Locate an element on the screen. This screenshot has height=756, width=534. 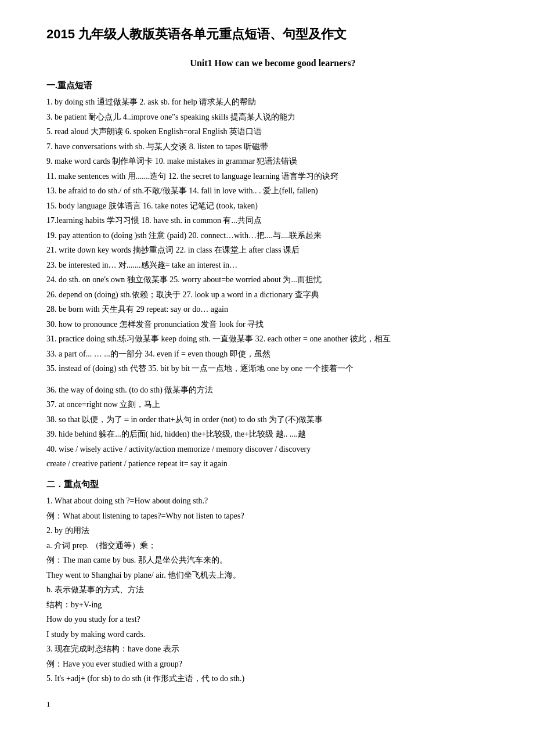
phrase-item: 23. be interested in… 对.......感兴趣= take … is located at coordinates (273, 266).